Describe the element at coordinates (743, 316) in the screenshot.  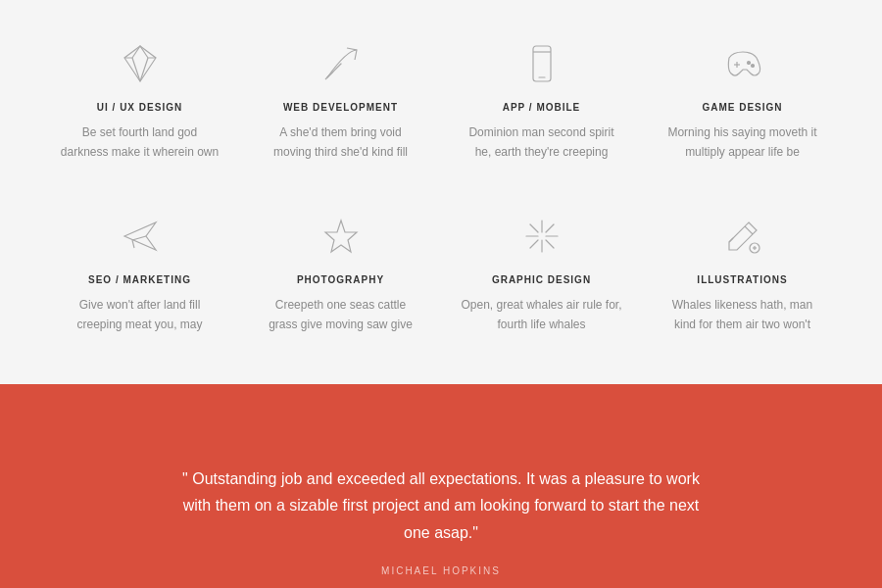
I see `service-desc-illustrations: Whales likeness hath, man kind for them …` at that location.